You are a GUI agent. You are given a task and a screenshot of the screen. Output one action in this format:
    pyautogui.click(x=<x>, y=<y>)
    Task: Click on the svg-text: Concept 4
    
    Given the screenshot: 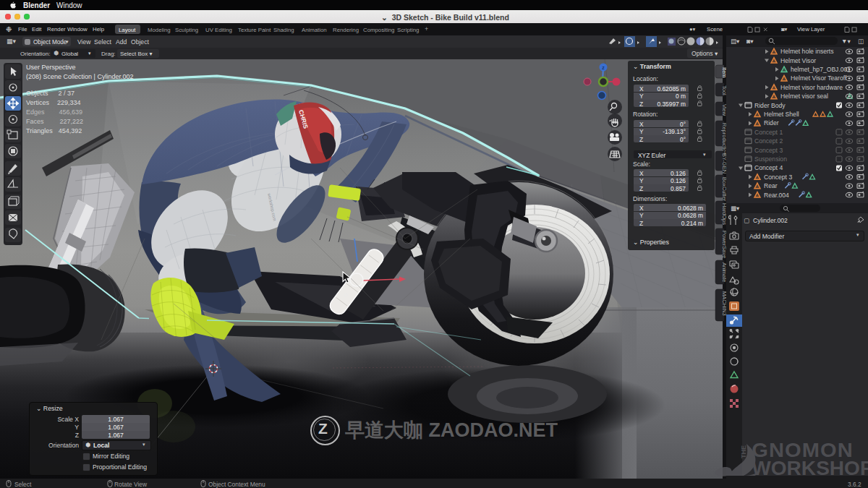 What is the action you would take?
    pyautogui.click(x=768, y=168)
    